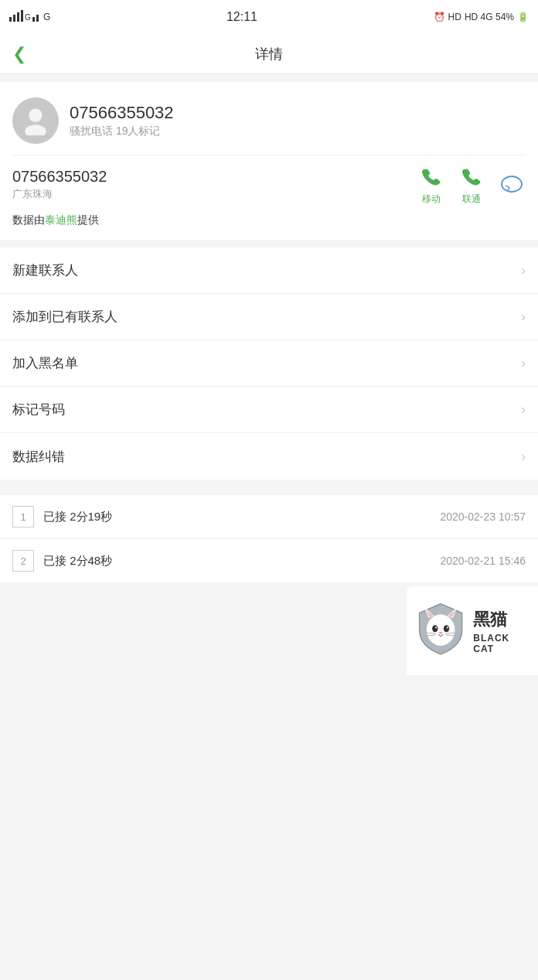  What do you see at coordinates (269, 121) in the screenshot?
I see `profile-top: 07566355032 骚扰电话 19人标记` at bounding box center [269, 121].